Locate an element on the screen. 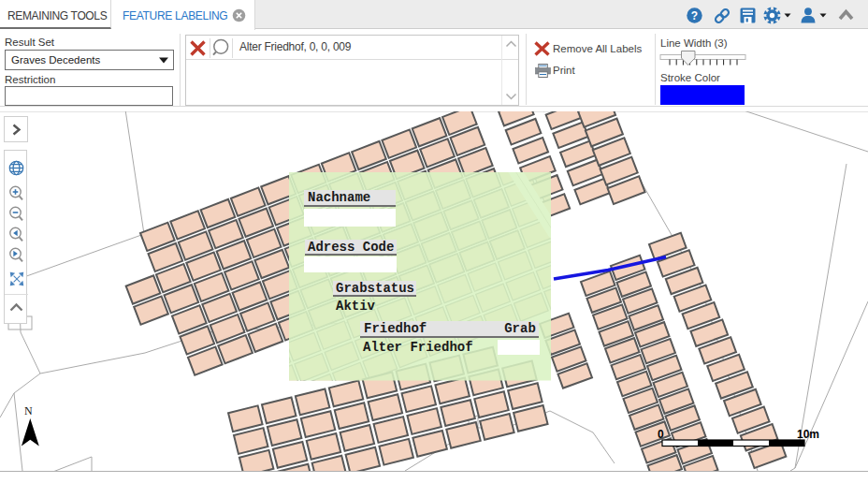 This screenshot has width=868, height=498. svg-text: 0 is located at coordinates (660, 434).